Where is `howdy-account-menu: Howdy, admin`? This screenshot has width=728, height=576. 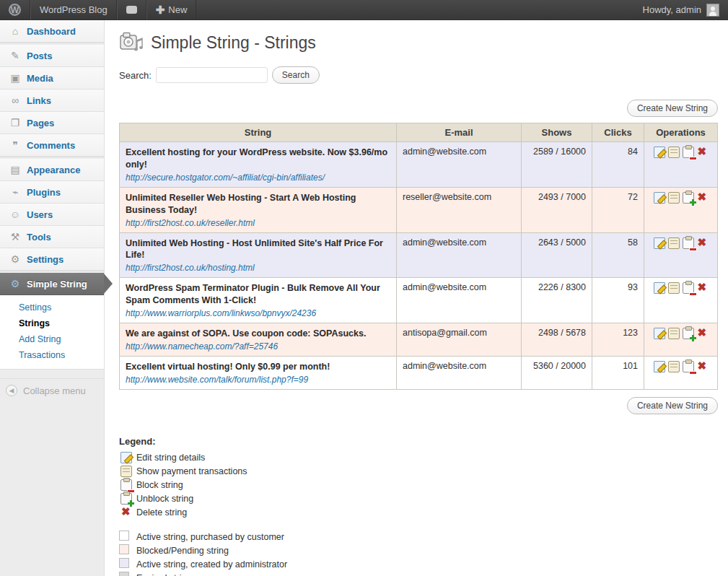
howdy-account-menu: Howdy, admin is located at coordinates (681, 10).